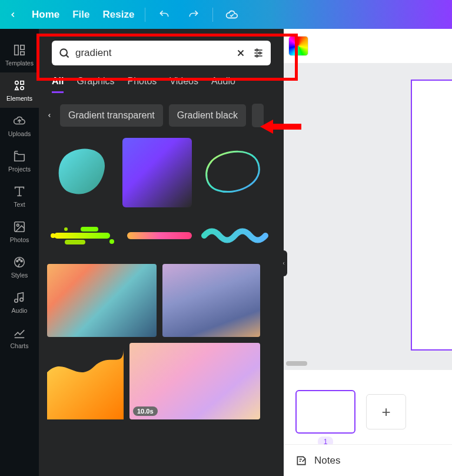  I want to click on result-purple-square, so click(157, 173).